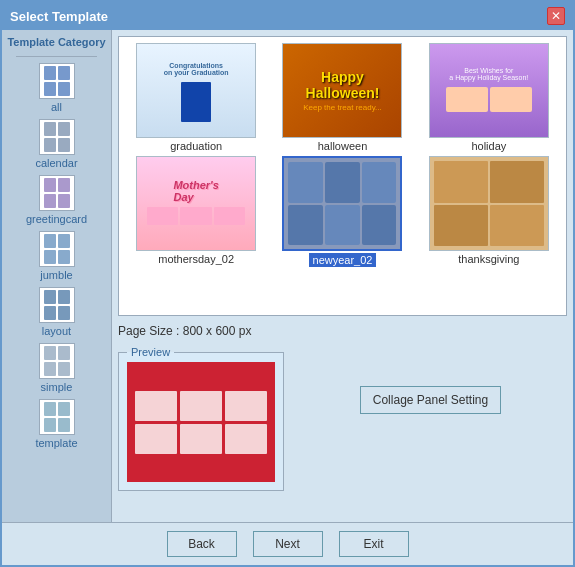  Describe the element at coordinates (57, 368) in the screenshot. I see `sidebar-item-simple: simple` at that location.